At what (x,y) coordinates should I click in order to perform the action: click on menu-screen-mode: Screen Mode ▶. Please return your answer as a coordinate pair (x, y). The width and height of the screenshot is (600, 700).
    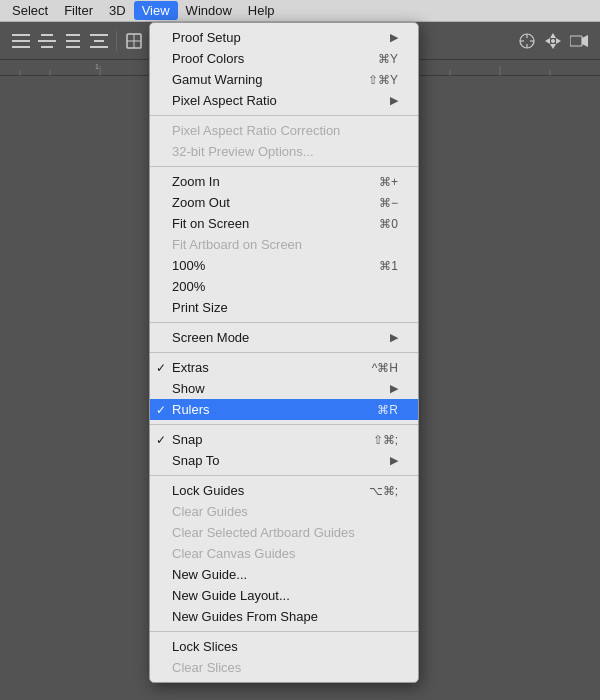
    Looking at the image, I should click on (284, 338).